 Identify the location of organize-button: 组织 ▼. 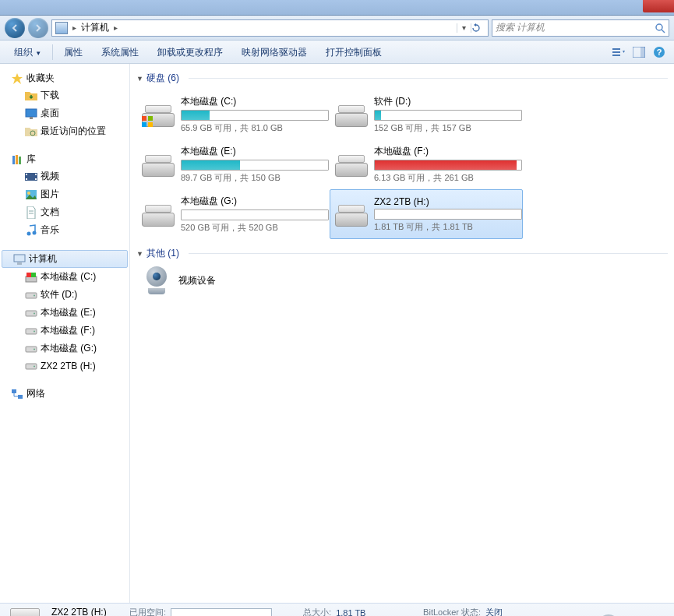
(28, 52).